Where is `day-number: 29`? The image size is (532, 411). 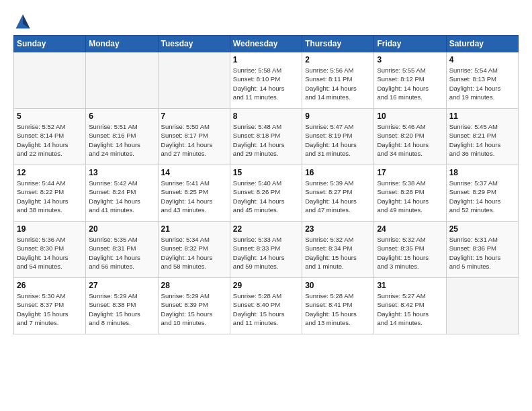
day-number: 29 is located at coordinates (266, 285).